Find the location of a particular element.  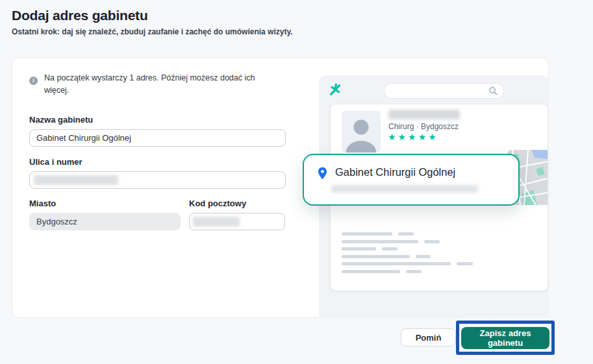

info-banner: Na początek wystarczy 1 adres. Później m… is located at coordinates (153, 84).